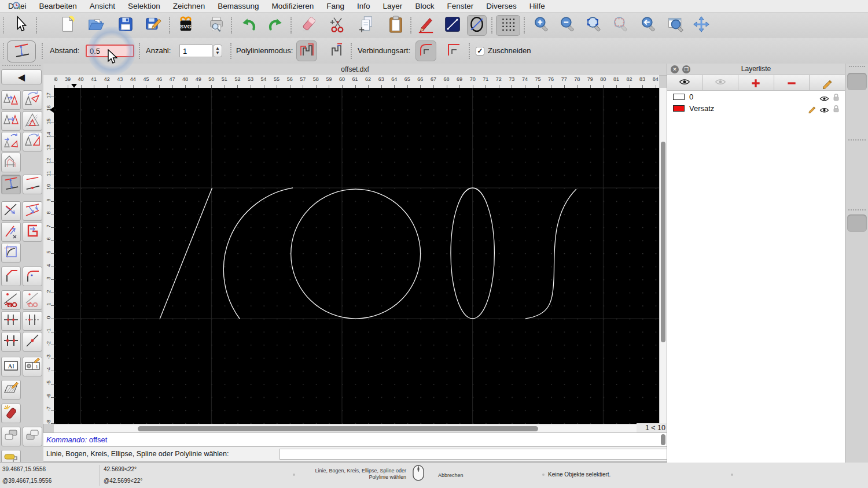 Image resolution: width=868 pixels, height=488 pixels. I want to click on float-panel-button: ❐, so click(686, 69).